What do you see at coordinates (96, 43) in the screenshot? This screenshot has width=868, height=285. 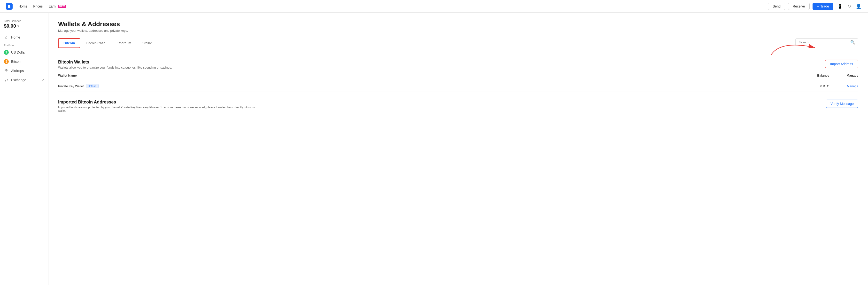 I see `tab-bitcoin-cash: Bitcoin Cash` at bounding box center [96, 43].